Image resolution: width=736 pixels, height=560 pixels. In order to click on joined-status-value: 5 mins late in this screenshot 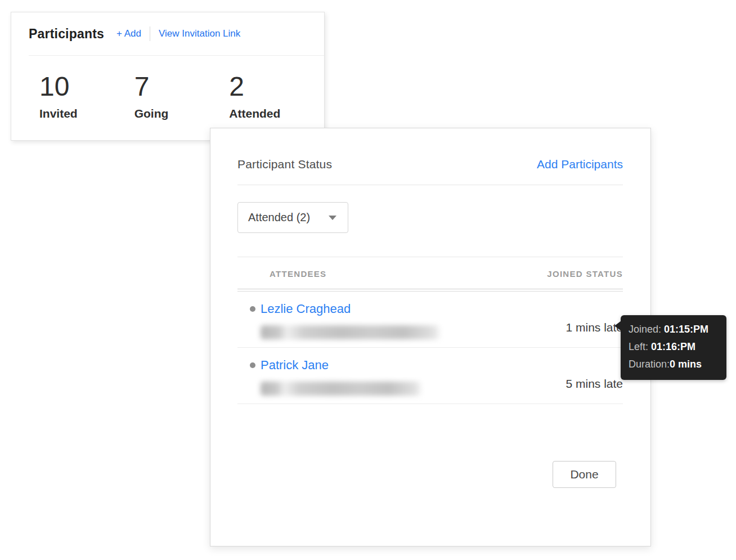, I will do `click(594, 384)`.